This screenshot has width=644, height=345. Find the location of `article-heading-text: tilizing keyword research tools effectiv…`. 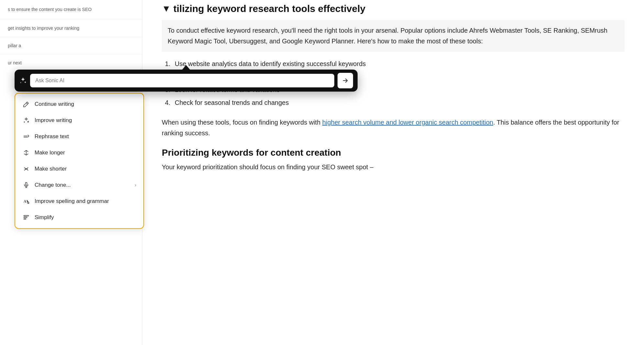

article-heading-text: tilizing keyword research tools effectiv… is located at coordinates (270, 9).